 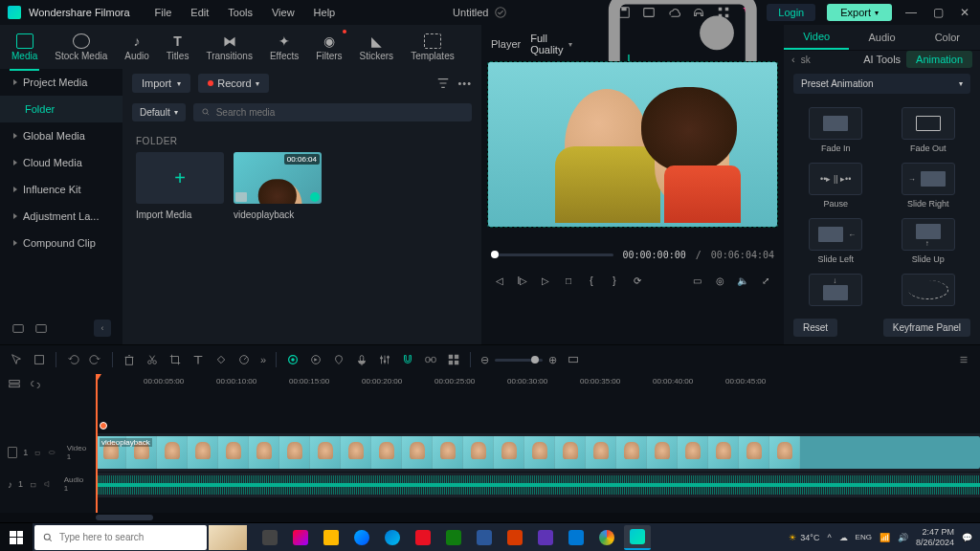 I want to click on timeline-settings-icon, so click(x=964, y=360).